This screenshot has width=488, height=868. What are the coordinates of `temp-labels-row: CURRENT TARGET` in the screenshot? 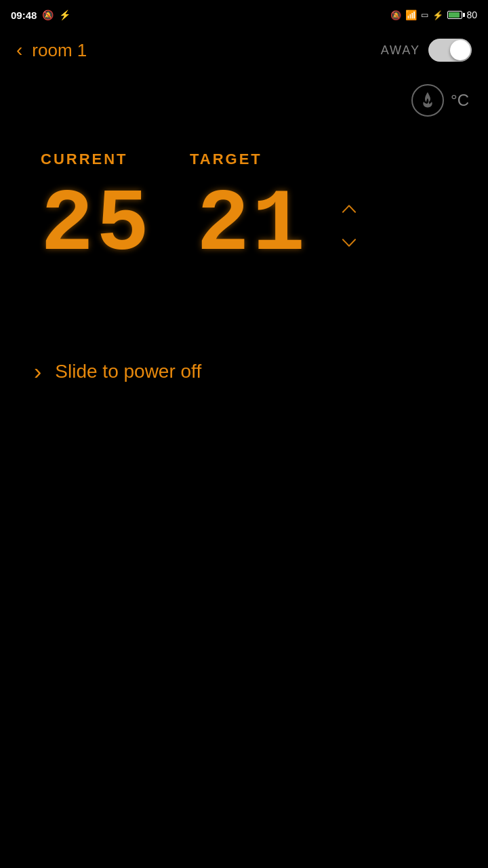 It's located at (244, 159).